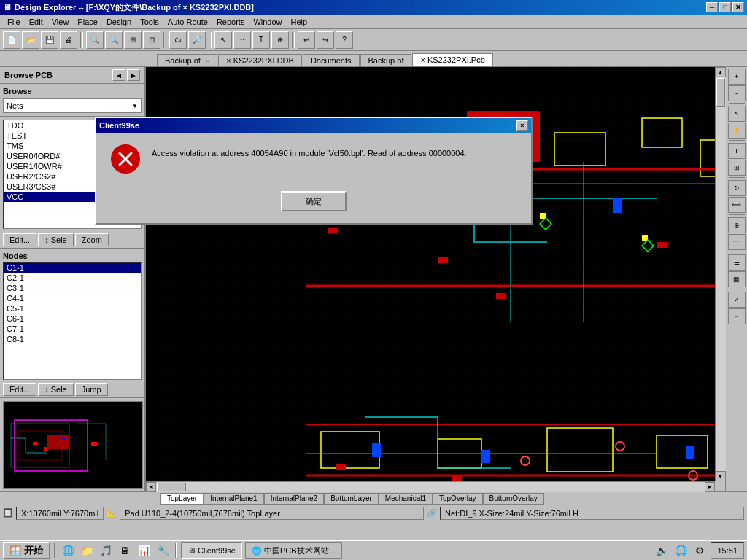 The image size is (747, 560). I want to click on rt-drill: ⊕, so click(737, 225).